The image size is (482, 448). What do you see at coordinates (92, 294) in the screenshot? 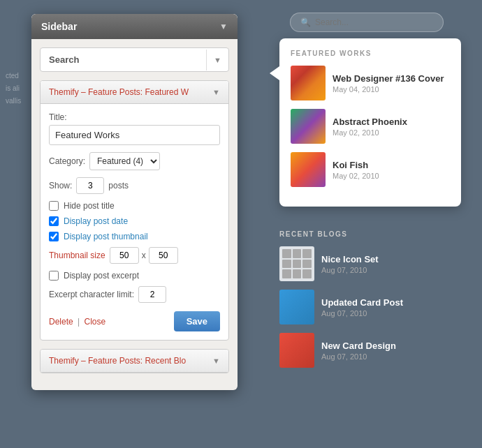
I see `excerpt-char-label: Excerpt character limit:` at bounding box center [92, 294].